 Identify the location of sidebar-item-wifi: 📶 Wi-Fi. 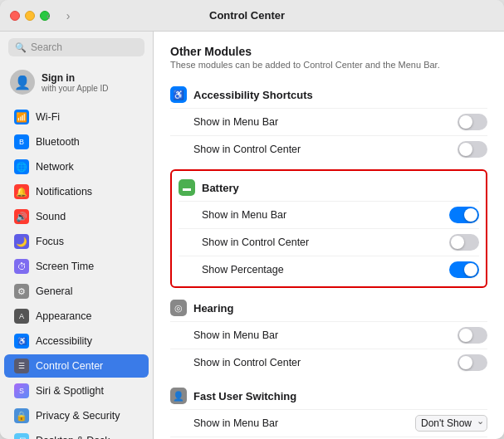
(76, 117).